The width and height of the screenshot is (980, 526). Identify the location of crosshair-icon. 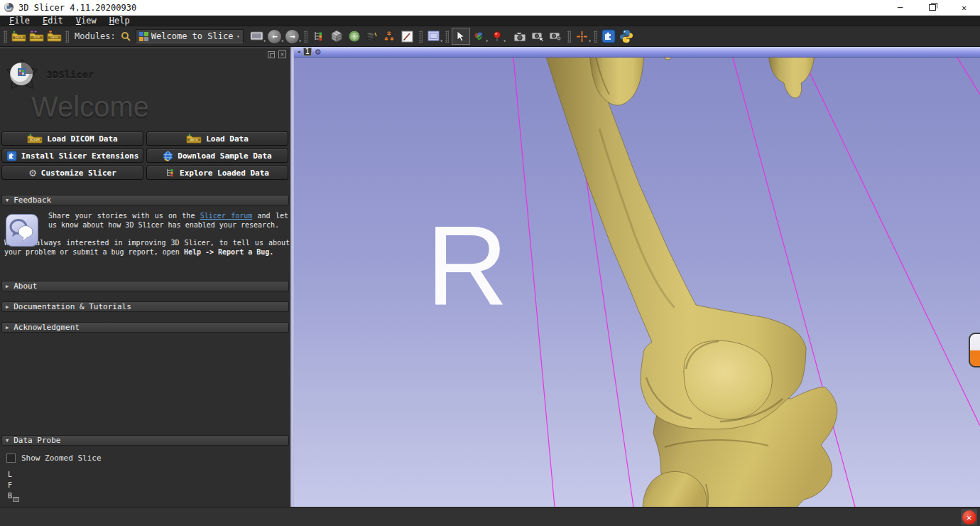
(582, 37).